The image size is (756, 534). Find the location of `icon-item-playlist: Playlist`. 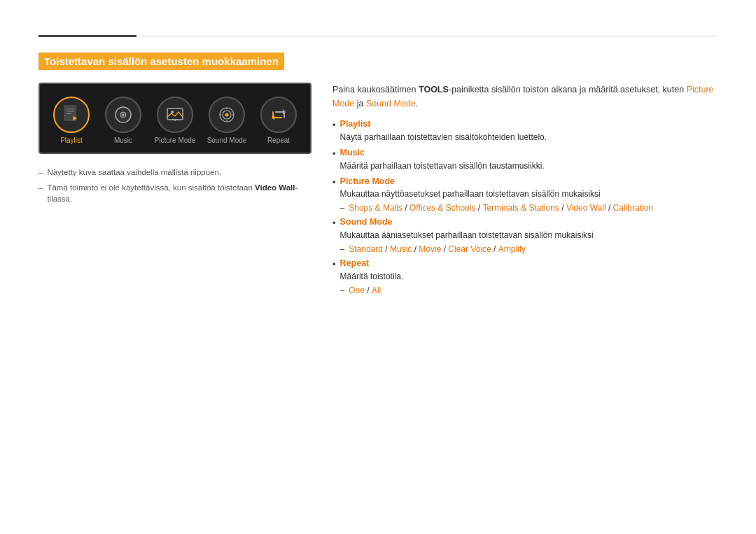

icon-item-playlist: Playlist is located at coordinates (71, 120).